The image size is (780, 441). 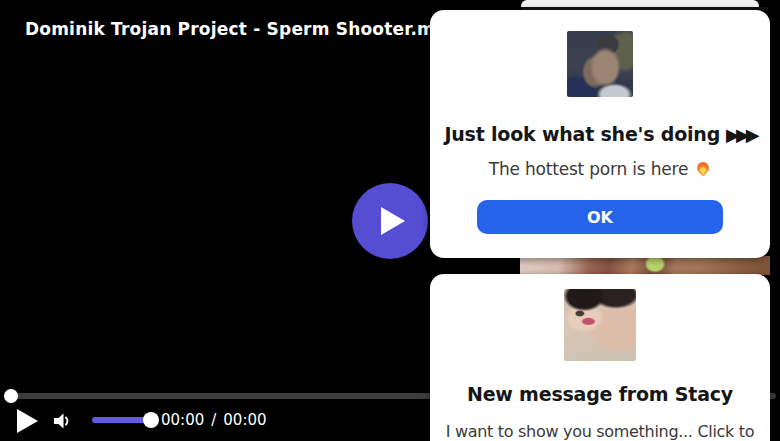 I want to click on offer-thumbnail-image, so click(x=600, y=64).